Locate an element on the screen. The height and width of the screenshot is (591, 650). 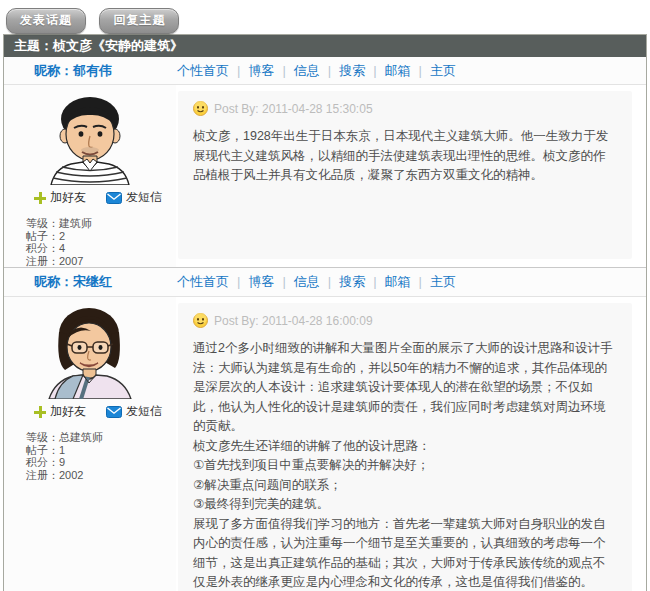
stat-points: 积分：9 is located at coordinates (101, 462).